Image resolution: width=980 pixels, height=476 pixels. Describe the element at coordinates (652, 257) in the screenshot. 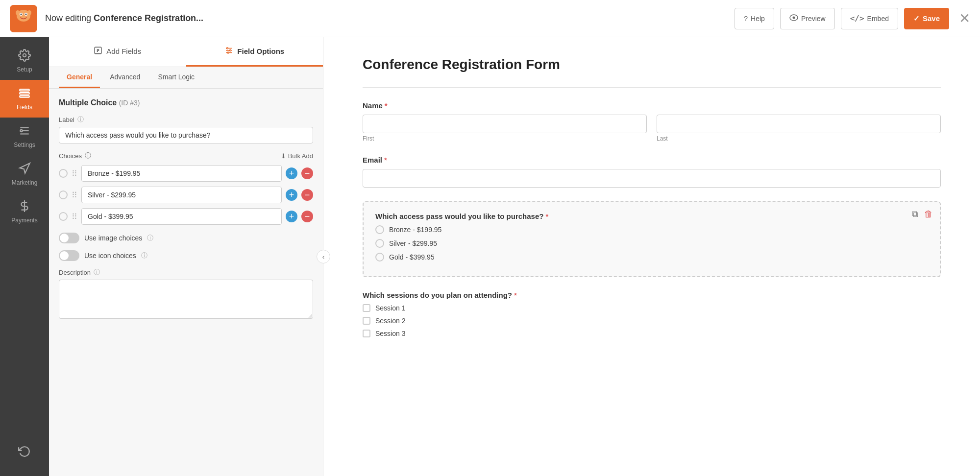

I see `radio-option-gold: Gold - $399.95` at that location.